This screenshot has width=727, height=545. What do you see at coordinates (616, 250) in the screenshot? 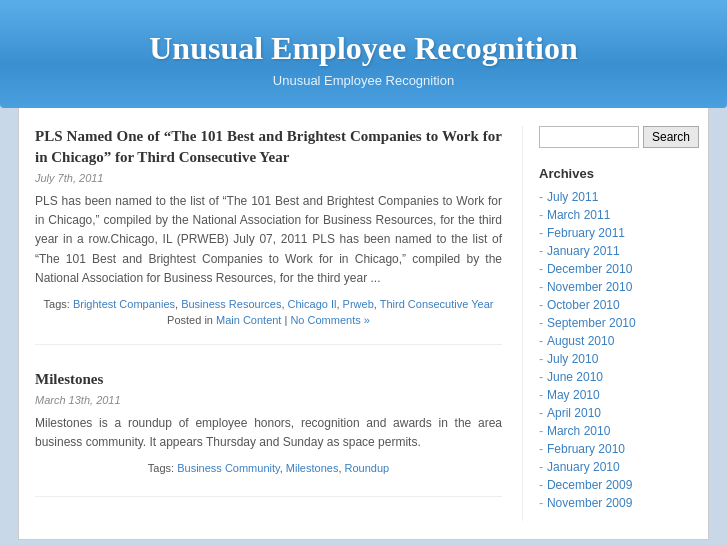
I see `list-item: January 2011` at bounding box center [616, 250].